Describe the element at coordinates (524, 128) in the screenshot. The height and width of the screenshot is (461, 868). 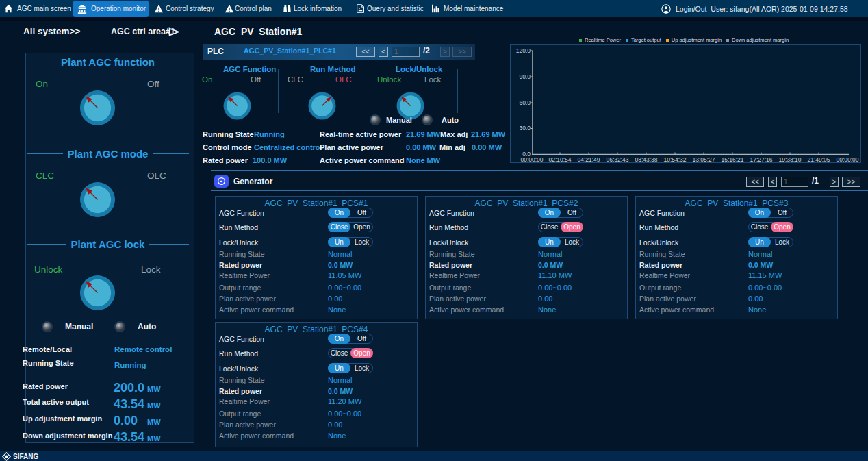
I see `svg-text: 30.0` at that location.